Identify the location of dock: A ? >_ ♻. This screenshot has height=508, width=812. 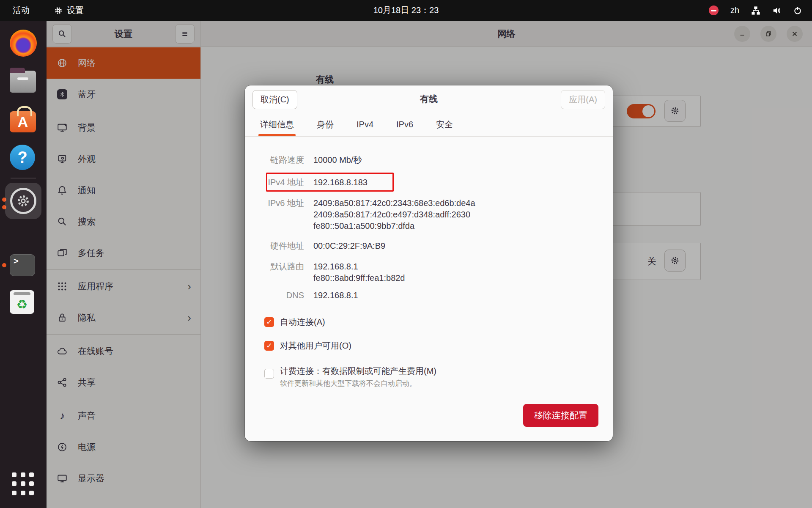
(23, 264).